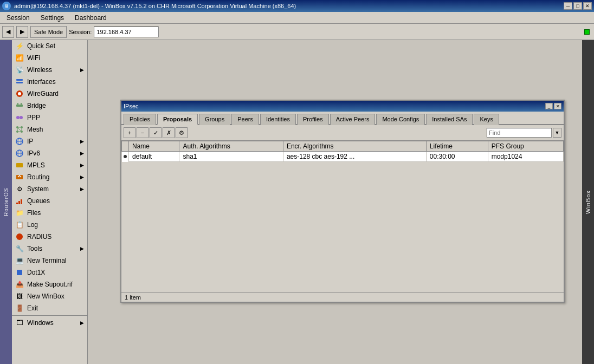 Image resolution: width=594 pixels, height=364 pixels. Describe the element at coordinates (20, 141) in the screenshot. I see `ip-icon` at that location.